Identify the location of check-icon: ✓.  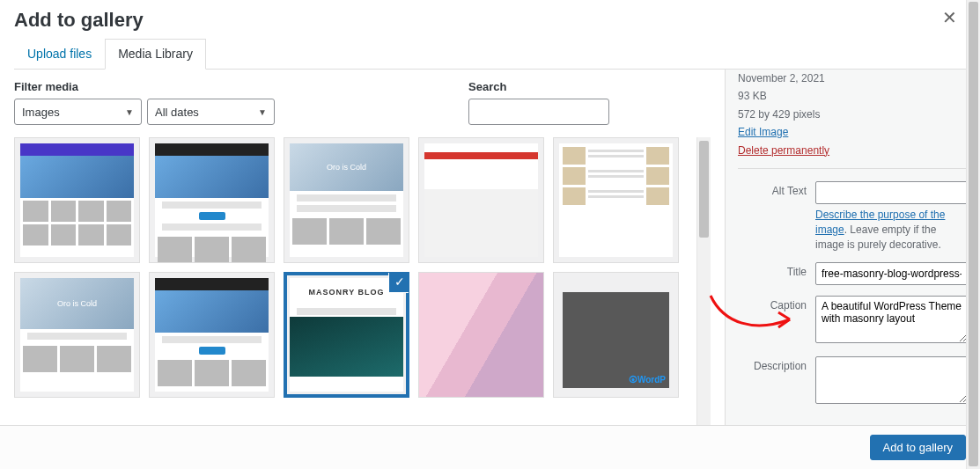
(400, 282).